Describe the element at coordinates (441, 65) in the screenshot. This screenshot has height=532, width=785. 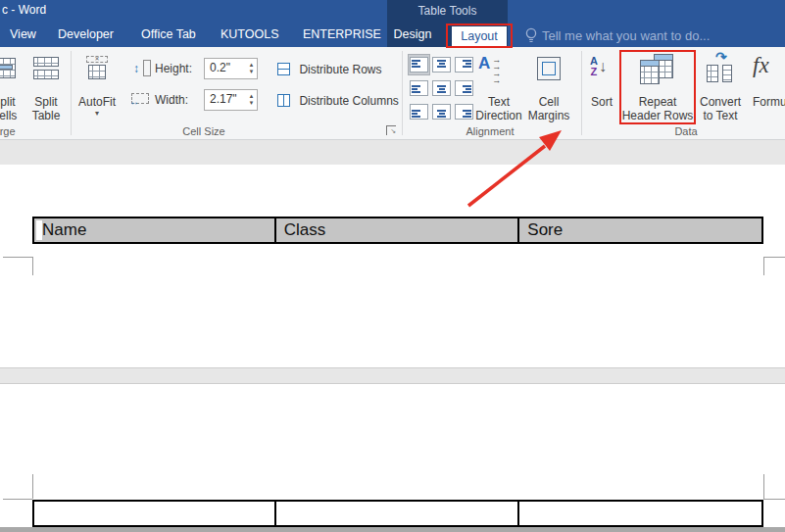
I see `align-top-center-button` at that location.